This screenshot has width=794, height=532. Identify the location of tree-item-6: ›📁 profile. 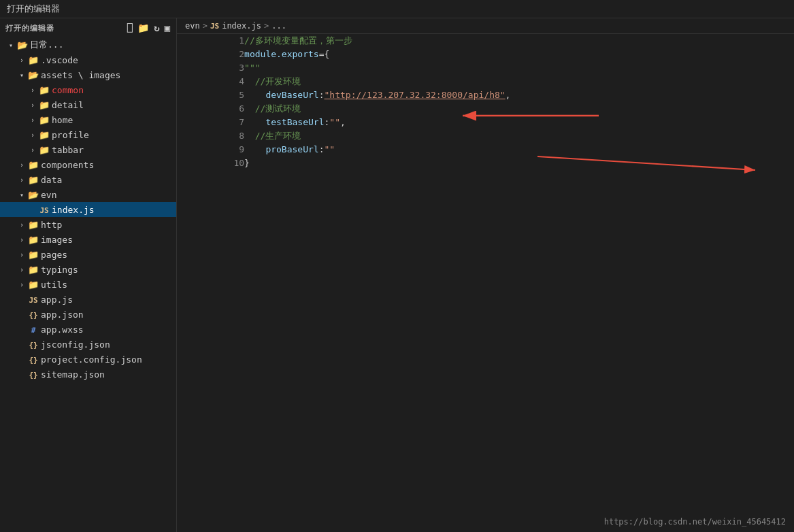
(88, 135).